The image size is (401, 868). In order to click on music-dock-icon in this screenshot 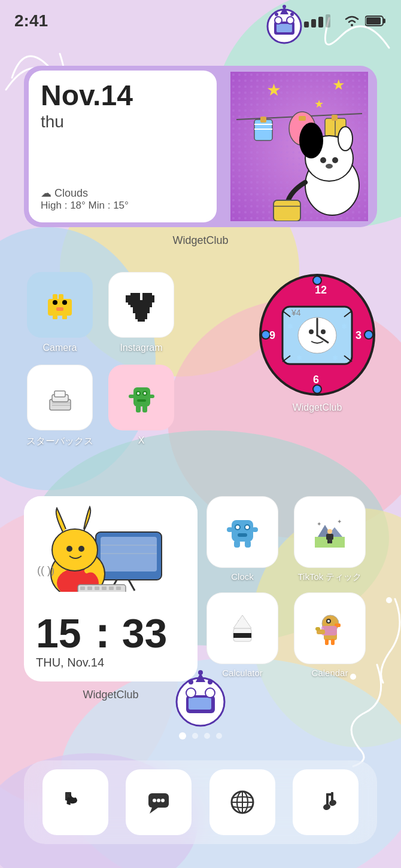, I will do `click(326, 802)`.